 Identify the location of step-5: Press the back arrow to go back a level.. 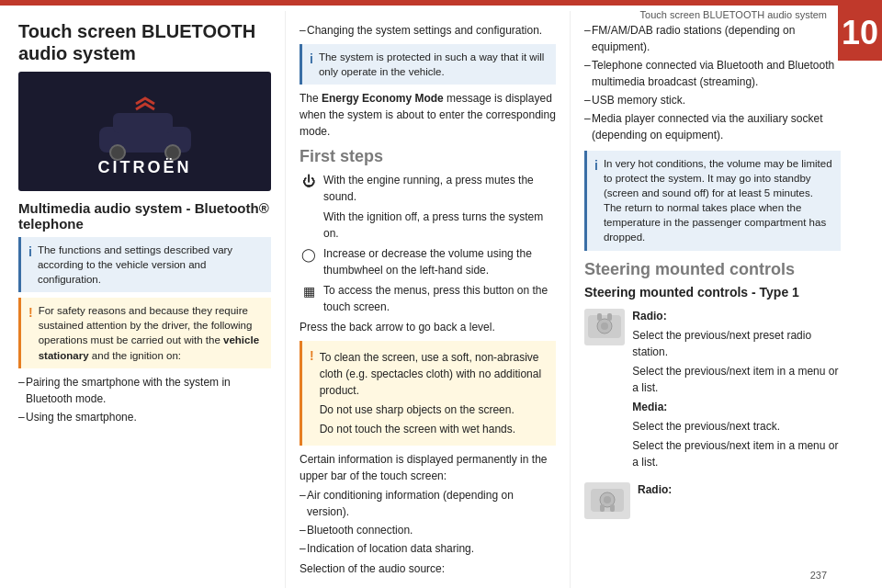
(428, 327).